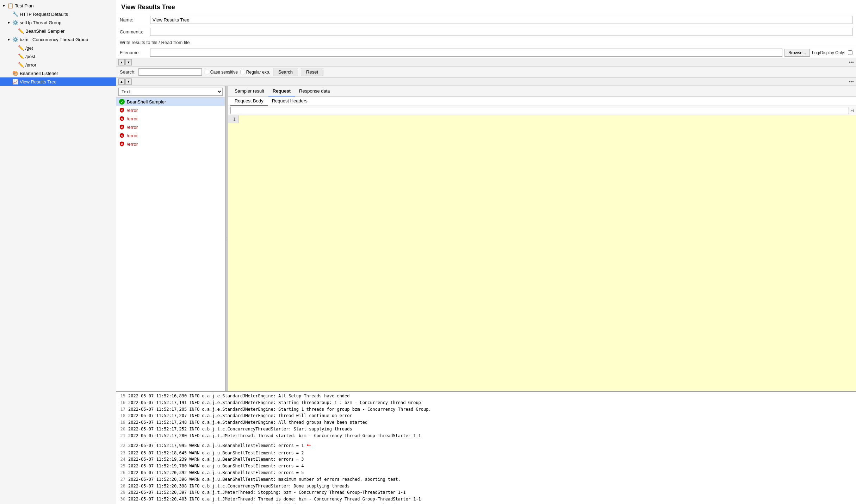 The image size is (856, 504). Describe the element at coordinates (170, 72) in the screenshot. I see `search-input` at that location.